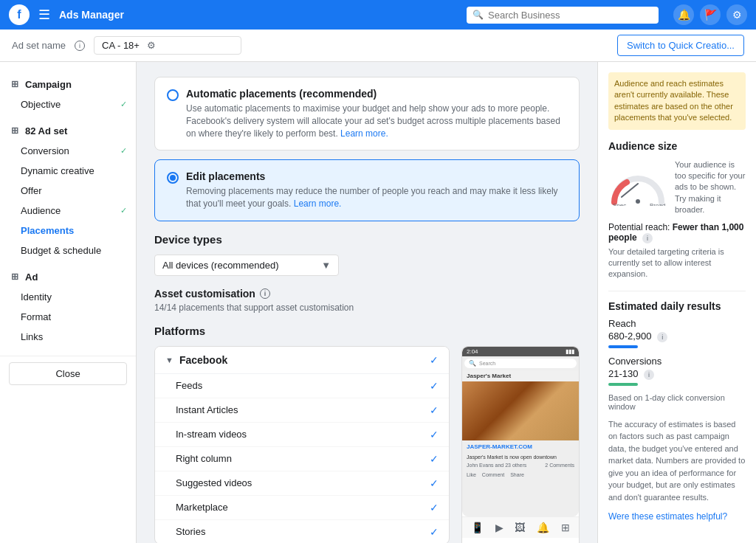 Image resolution: width=756 pixels, height=543 pixels. I want to click on gauge-svg: Spec Broad, so click(638, 187).